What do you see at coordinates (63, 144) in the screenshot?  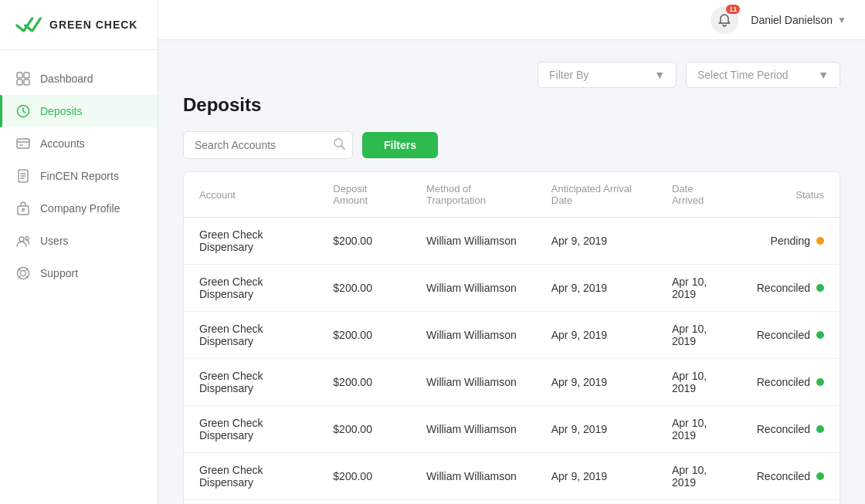 I see `accounts-label: Accounts` at bounding box center [63, 144].